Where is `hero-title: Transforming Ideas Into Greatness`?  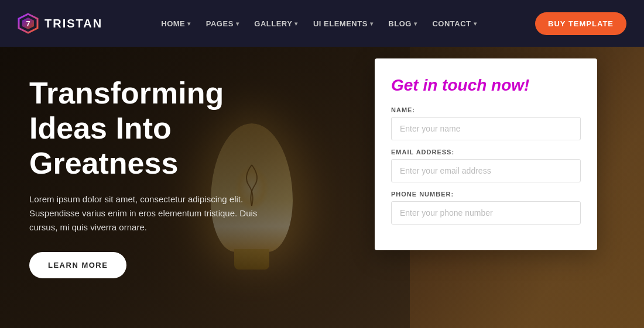
hero-title: Transforming Ideas Into Greatness is located at coordinates (164, 129).